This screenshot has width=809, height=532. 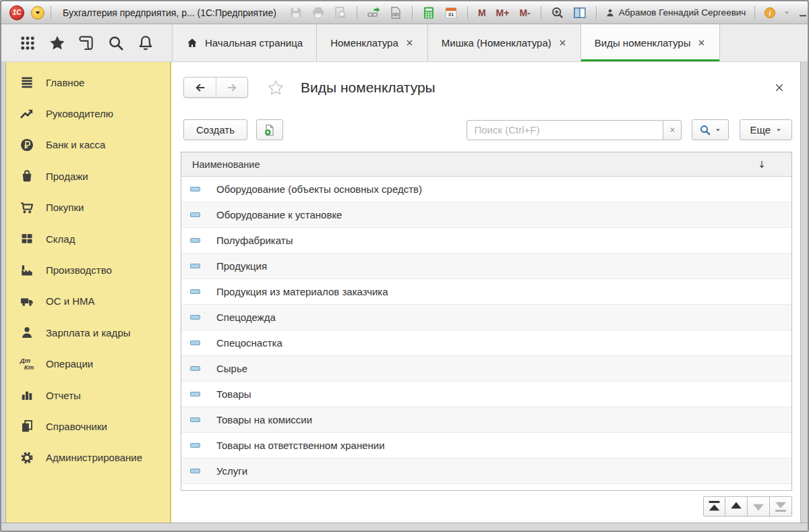 What do you see at coordinates (301, 445) in the screenshot?
I see `row-label: Товары на ответственном хранении` at bounding box center [301, 445].